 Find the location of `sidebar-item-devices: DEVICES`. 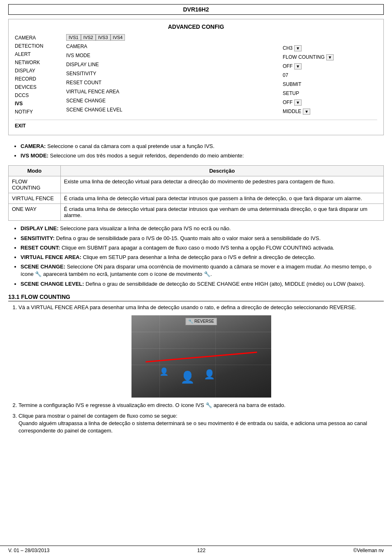

sidebar-item-devices: DEVICES is located at coordinates (39, 87).